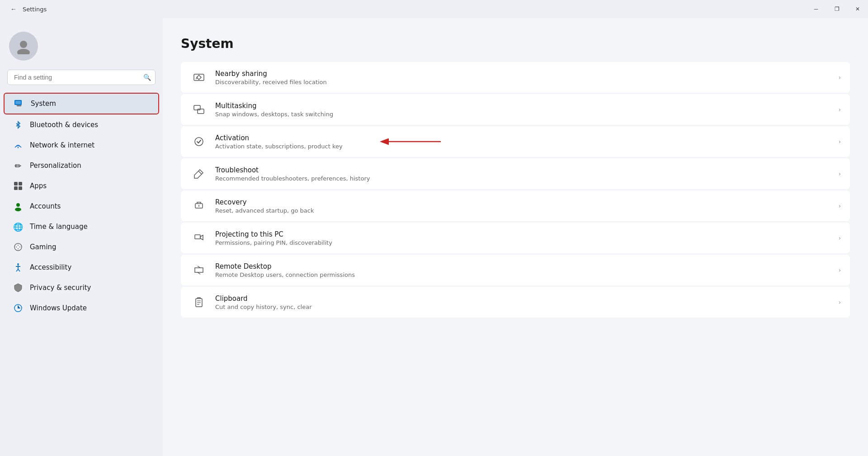 Image resolution: width=868 pixels, height=456 pixels. Describe the element at coordinates (38, 186) in the screenshot. I see `sidebar-item-label-apps: Apps` at that location.